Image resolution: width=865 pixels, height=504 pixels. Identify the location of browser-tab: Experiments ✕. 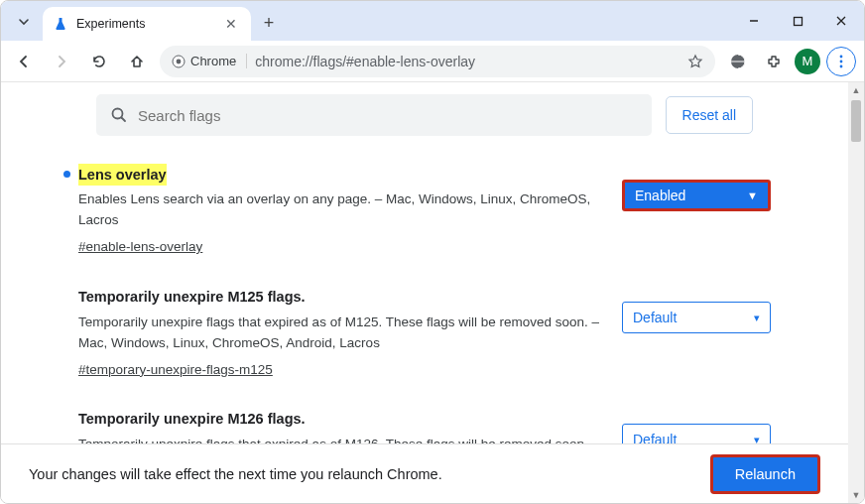
(147, 24).